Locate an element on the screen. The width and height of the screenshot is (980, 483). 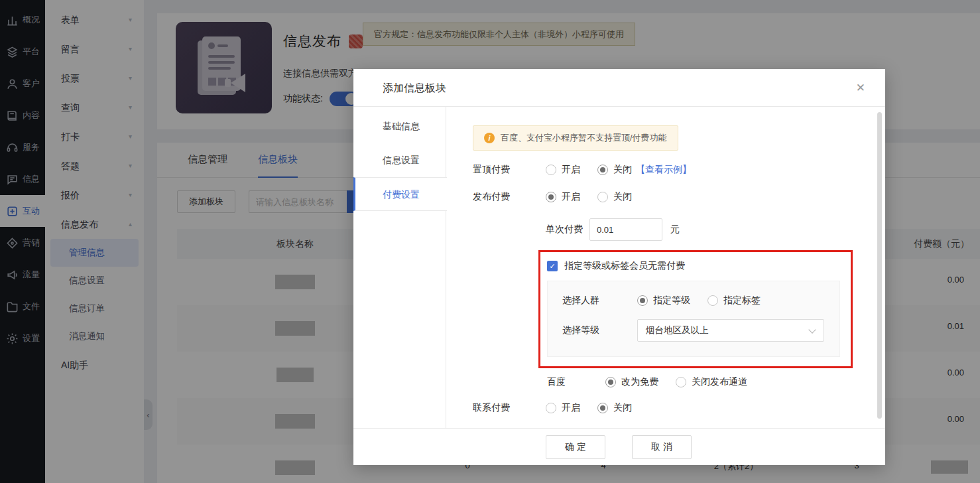
radio-label: 关闭发布通道 is located at coordinates (719, 382).